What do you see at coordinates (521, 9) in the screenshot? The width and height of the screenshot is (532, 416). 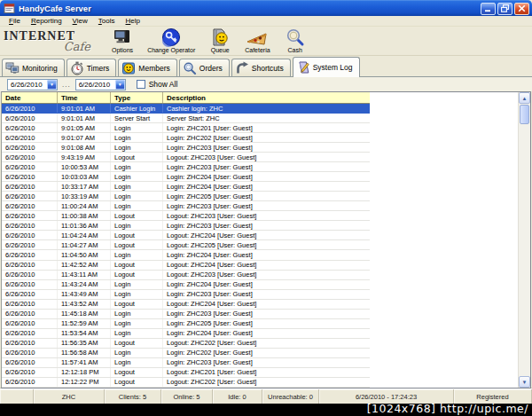 I see `close-button` at bounding box center [521, 9].